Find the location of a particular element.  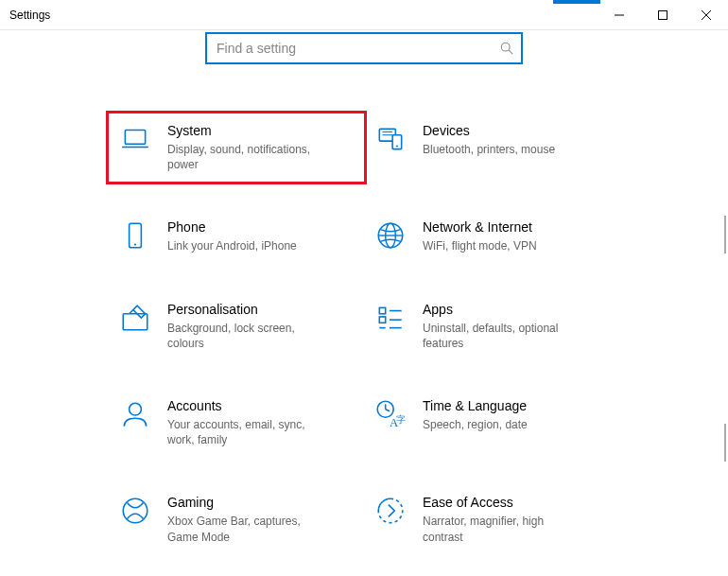

time-language-icon: A字 is located at coordinates (390, 415).